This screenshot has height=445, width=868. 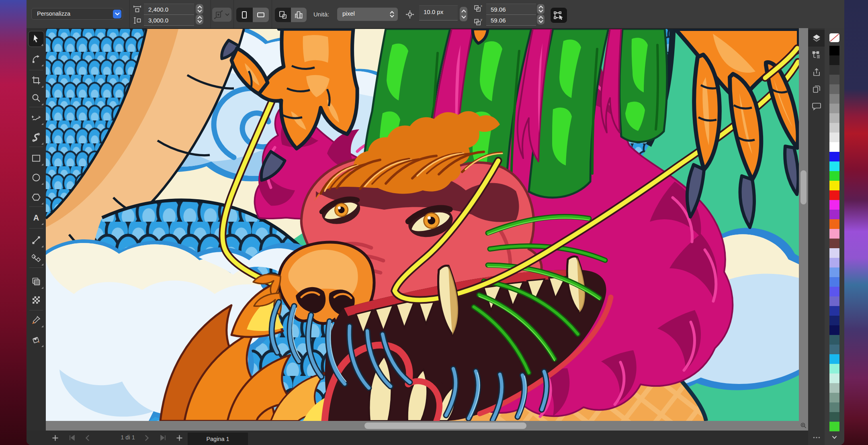 I want to click on tool-freehand, so click(x=36, y=118).